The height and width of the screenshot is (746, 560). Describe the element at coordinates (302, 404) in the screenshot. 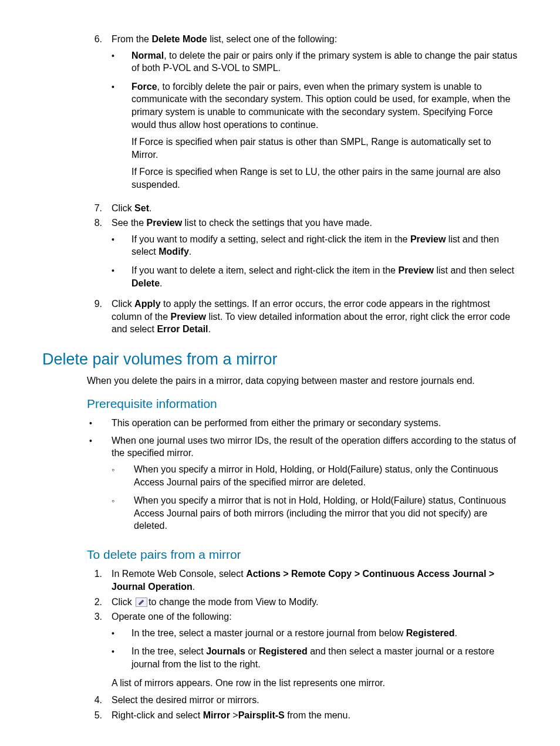

I see `subsection-heading-prereq: Prerequisite information` at that location.